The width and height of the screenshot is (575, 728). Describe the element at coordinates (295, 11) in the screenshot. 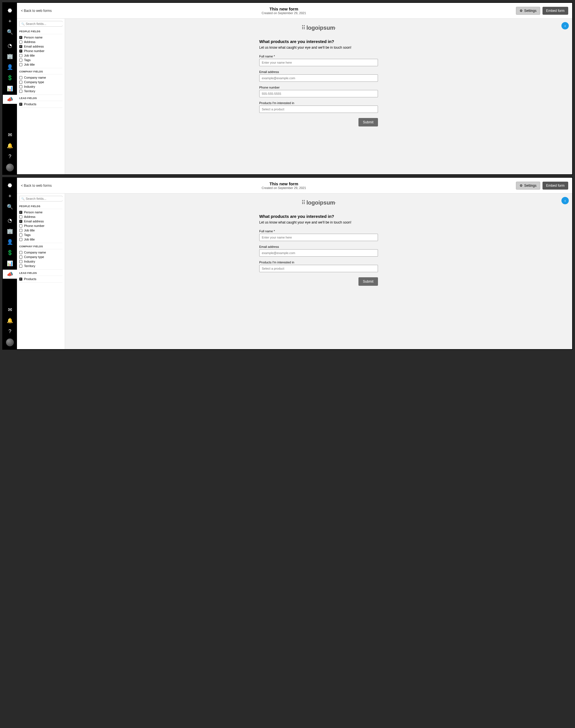

I see `topbar: < Back to web formsThis new formCreated …` at that location.